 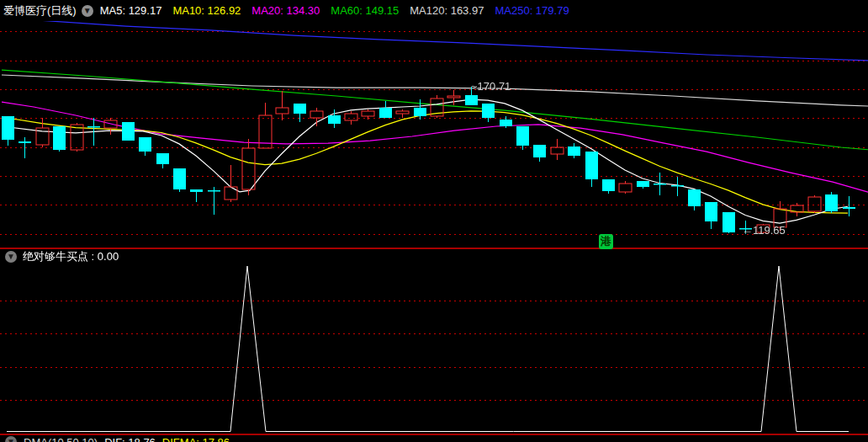 What do you see at coordinates (434, 439) in the screenshot?
I see `footer-indicator-bar: ▼ DMA(10,50,10) DIF: 18.76 DIFMA: 17.86` at bounding box center [434, 439].